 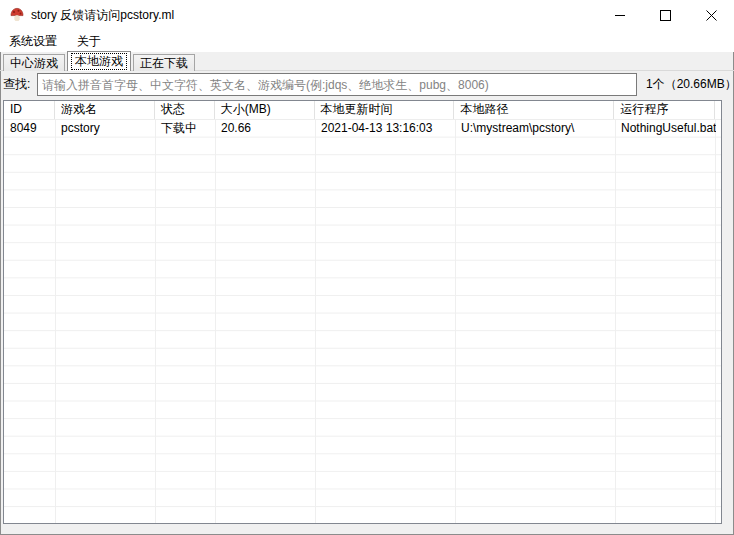 What do you see at coordinates (89, 41) in the screenshot?
I see `menu-item-about: 关于` at bounding box center [89, 41].